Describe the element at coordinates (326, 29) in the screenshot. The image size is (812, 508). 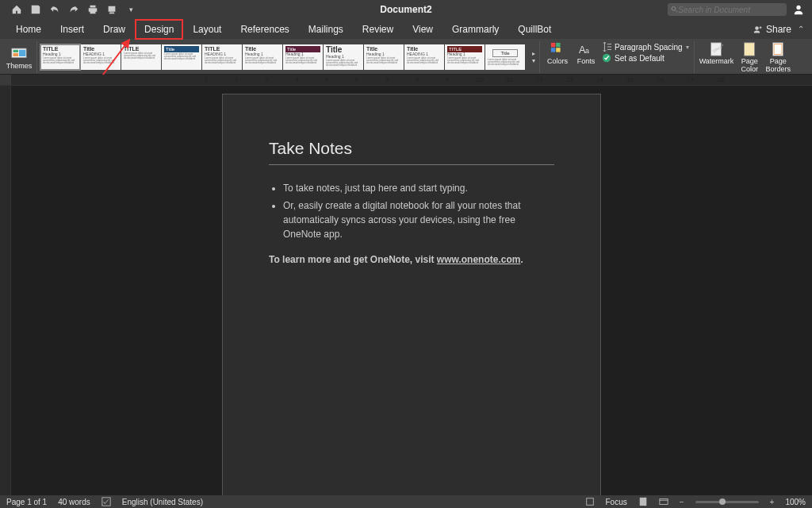
I see `tab-mailings: Mailings` at that location.